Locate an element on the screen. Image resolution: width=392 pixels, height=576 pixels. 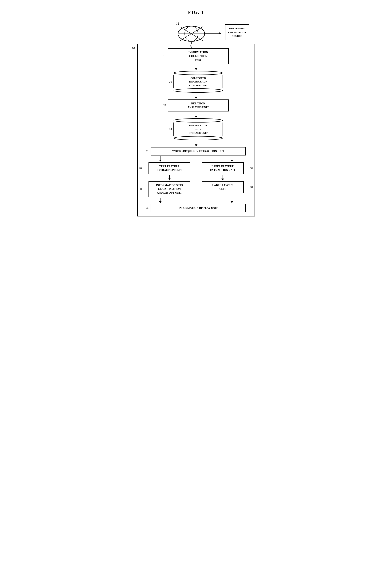
multimedia-source-label: MULTIMEDIAINFORMATIONSOURCE is located at coordinates (237, 32).